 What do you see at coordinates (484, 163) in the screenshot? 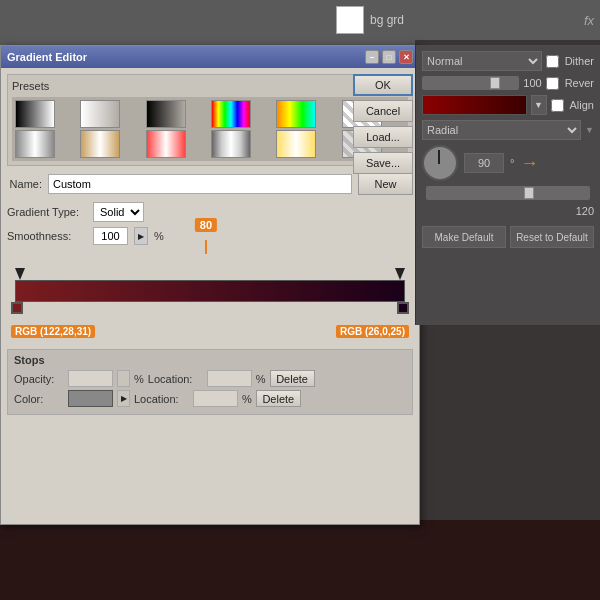
I see `angle-input` at bounding box center [484, 163].